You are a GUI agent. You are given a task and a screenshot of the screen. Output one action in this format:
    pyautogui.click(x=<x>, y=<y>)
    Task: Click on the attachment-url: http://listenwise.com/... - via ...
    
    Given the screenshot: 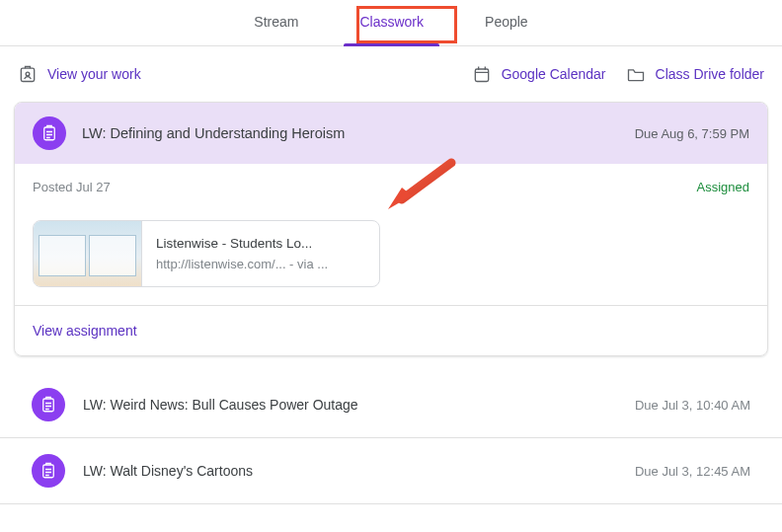 What is the action you would take?
    pyautogui.click(x=242, y=265)
    